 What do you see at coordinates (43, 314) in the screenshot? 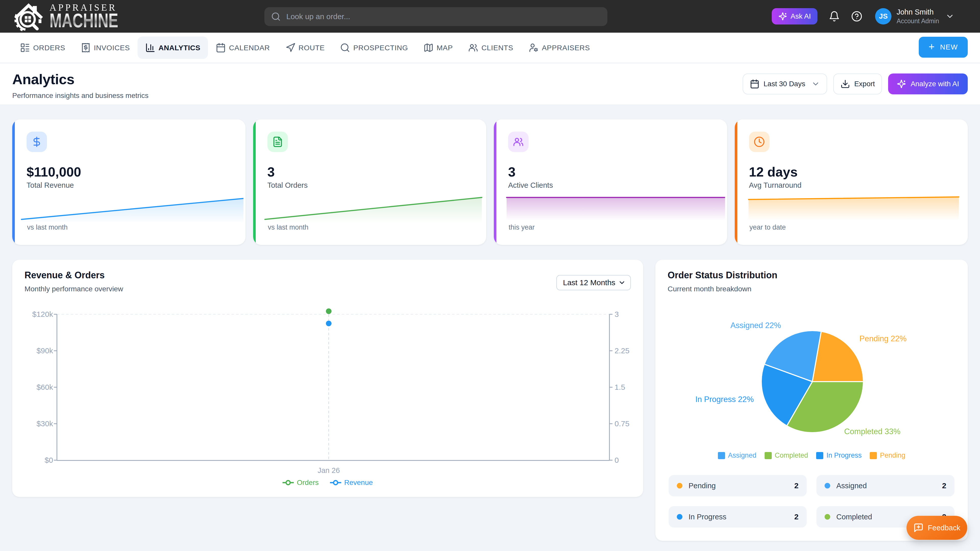
I see `svg-text: $120k` at bounding box center [43, 314].